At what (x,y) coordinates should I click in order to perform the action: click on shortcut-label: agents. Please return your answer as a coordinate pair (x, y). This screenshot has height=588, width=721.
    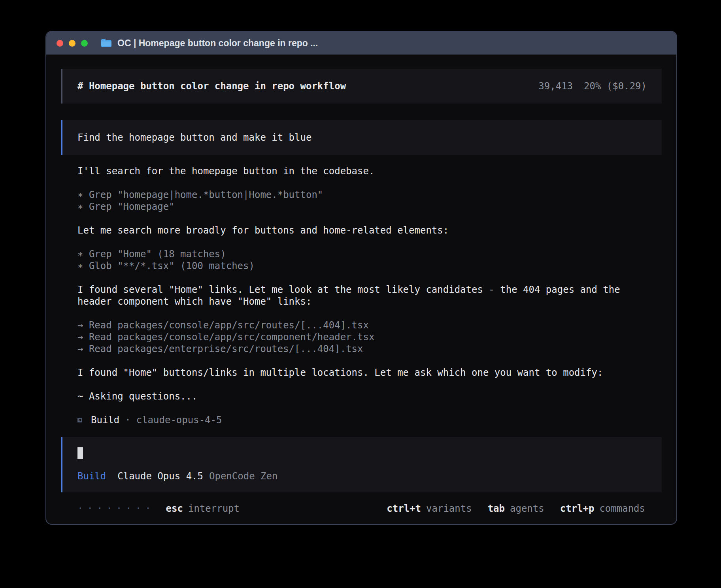
    Looking at the image, I should click on (527, 509).